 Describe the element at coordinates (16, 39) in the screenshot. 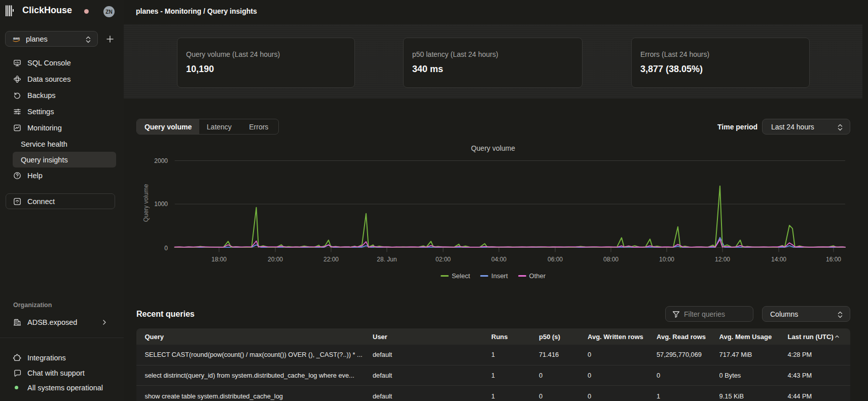

I see `svg-text: aws` at that location.